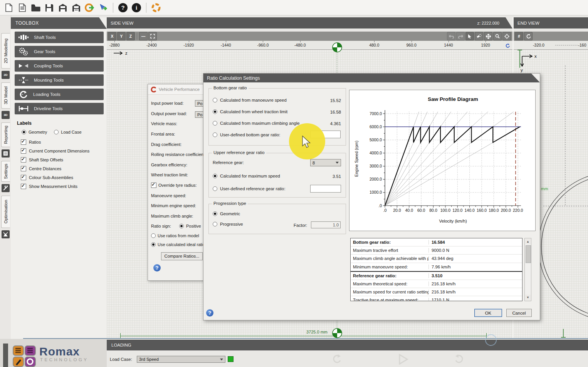 This screenshot has width=588, height=367. What do you see at coordinates (59, 66) in the screenshot?
I see `coupling-tools-button: Coupling Tools` at bounding box center [59, 66].